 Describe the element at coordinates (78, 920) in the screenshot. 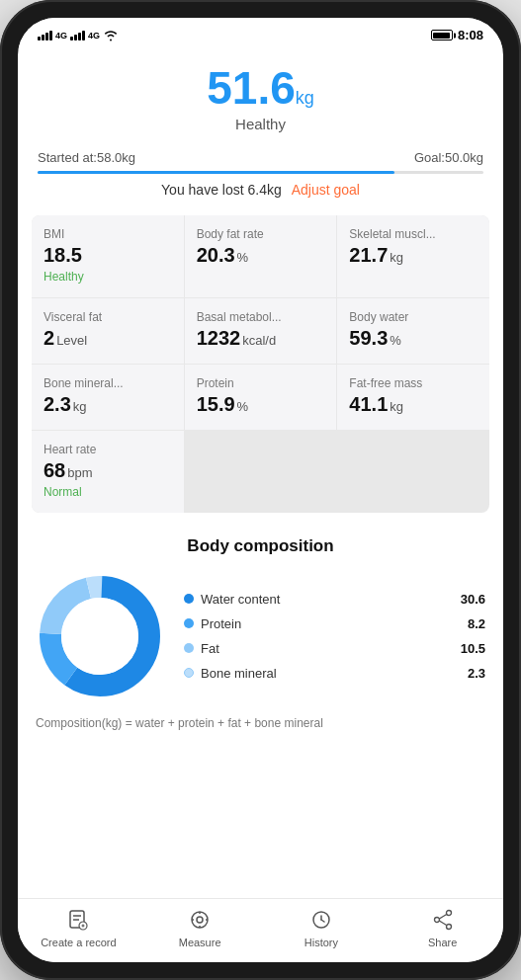

I see `create-record-icon` at that location.